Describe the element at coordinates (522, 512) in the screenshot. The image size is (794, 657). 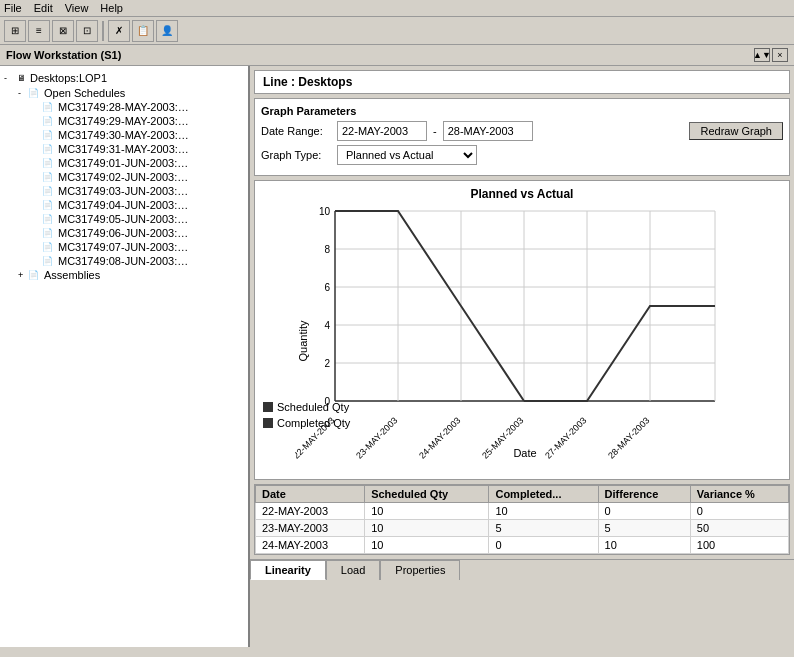
I see `table-row: 22-MAY-2003101000` at that location.